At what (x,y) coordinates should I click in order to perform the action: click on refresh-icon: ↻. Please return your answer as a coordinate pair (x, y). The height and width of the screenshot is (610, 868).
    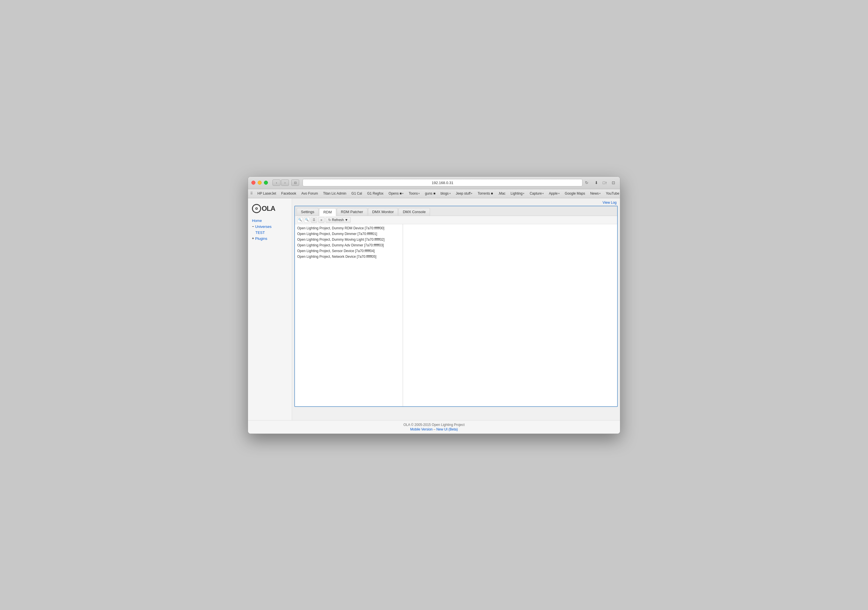
    Looking at the image, I should click on (330, 220).